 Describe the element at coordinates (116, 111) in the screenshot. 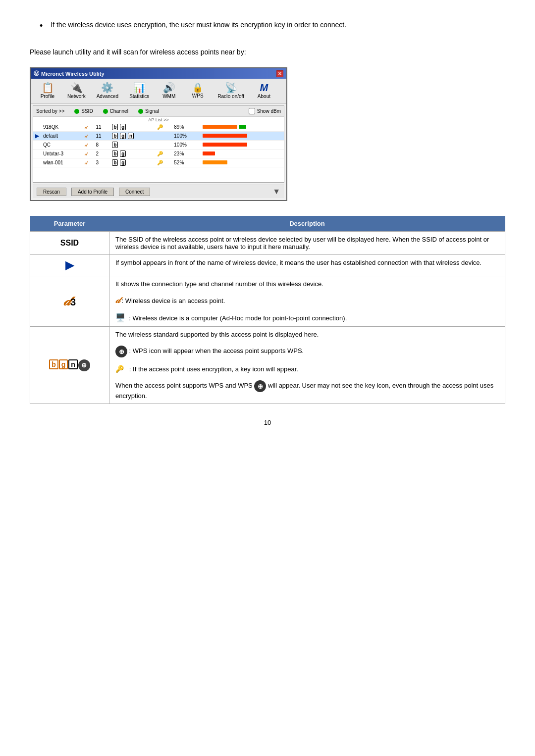

I see `channel-filter: Channel` at that location.